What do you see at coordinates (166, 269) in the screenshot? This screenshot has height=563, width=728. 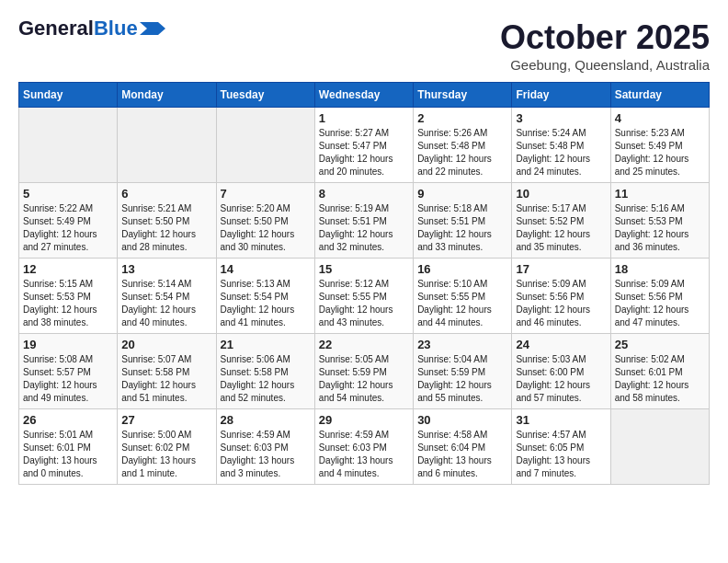 I see `day-number: 13` at bounding box center [166, 269].